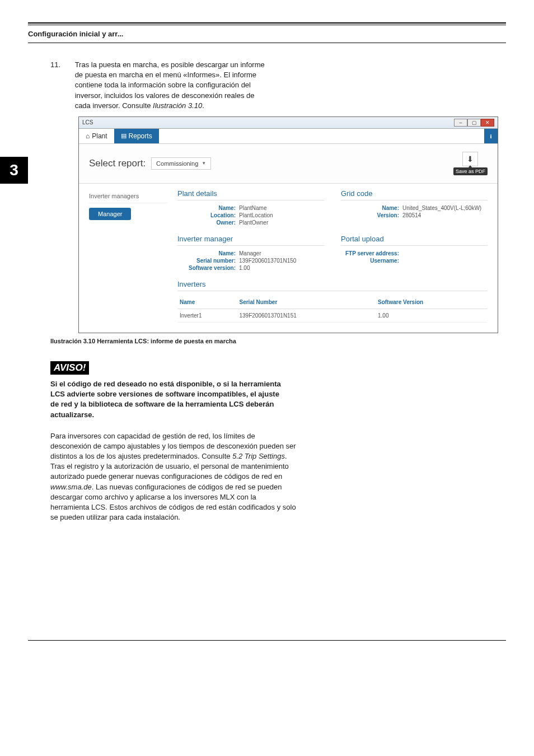 The image size is (534, 756). I want to click on window-title: LCS, so click(87, 122).